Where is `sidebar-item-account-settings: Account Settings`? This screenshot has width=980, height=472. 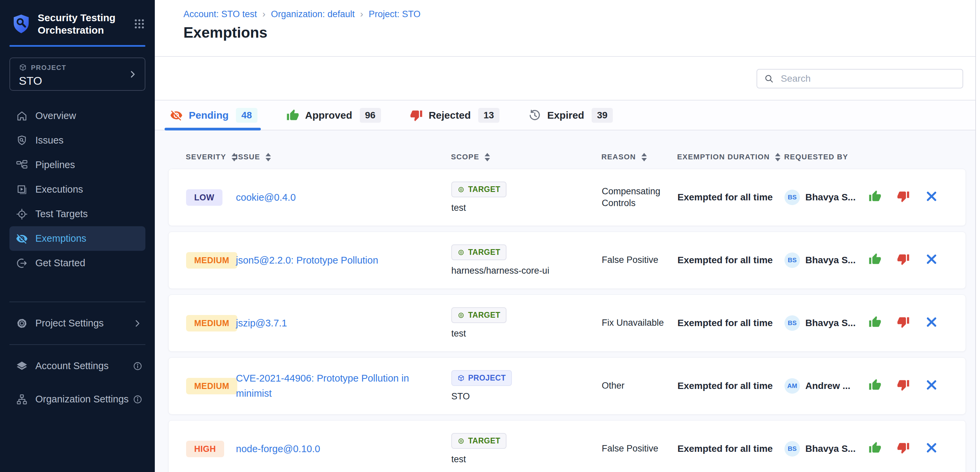
sidebar-item-account-settings: Account Settings is located at coordinates (78, 366).